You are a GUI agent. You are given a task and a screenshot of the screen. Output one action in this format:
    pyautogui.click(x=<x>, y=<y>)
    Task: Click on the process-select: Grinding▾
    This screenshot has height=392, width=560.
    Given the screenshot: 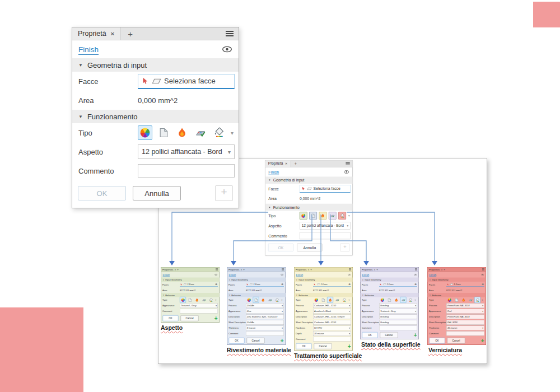 What is the action you would take?
    pyautogui.click(x=398, y=306)
    